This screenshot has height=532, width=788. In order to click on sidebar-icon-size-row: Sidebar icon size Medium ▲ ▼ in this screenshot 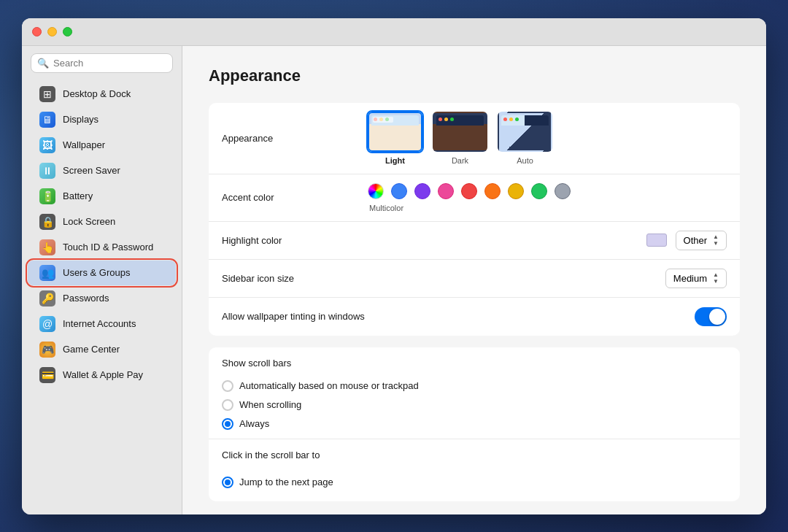, I will do `click(474, 279)`.